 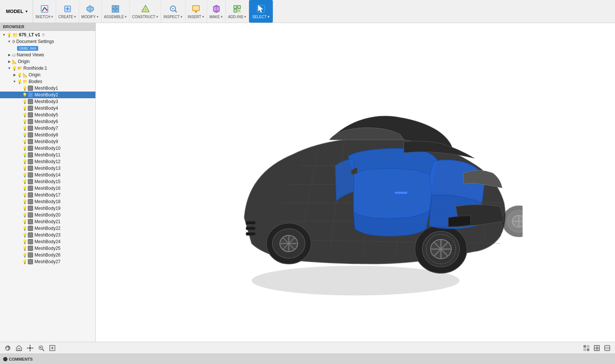 What do you see at coordinates (9, 35) in the screenshot?
I see `root-eye-icon: 💡` at bounding box center [9, 35].